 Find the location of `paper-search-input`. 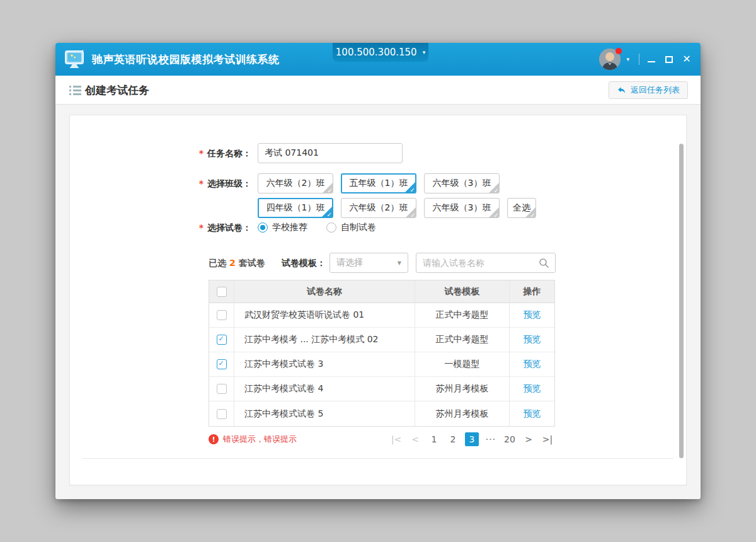

paper-search-input is located at coordinates (473, 263).